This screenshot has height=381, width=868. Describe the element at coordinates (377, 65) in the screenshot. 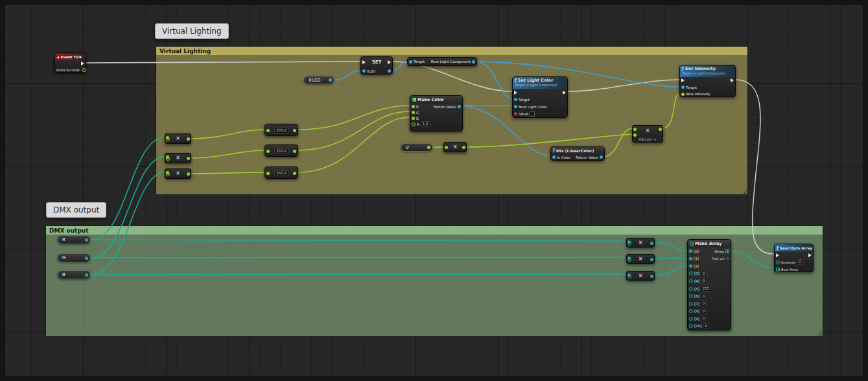

I see `node-set-xled: SET XLED` at that location.